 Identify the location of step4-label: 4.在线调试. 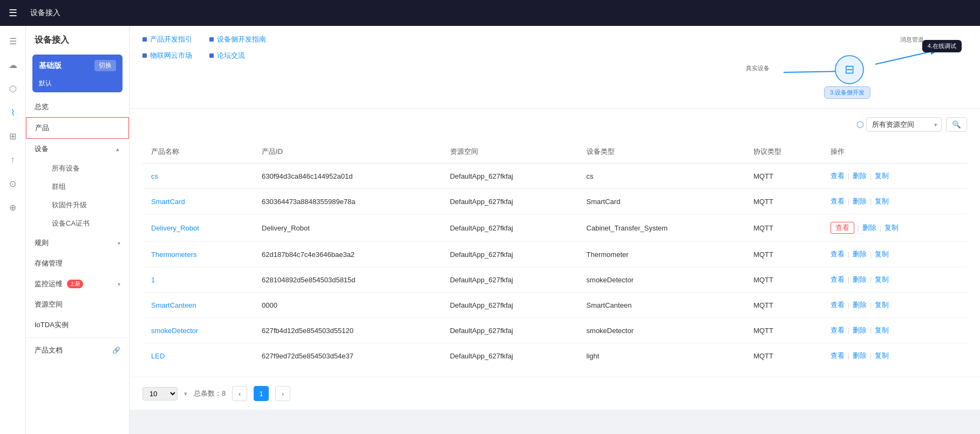
(942, 46).